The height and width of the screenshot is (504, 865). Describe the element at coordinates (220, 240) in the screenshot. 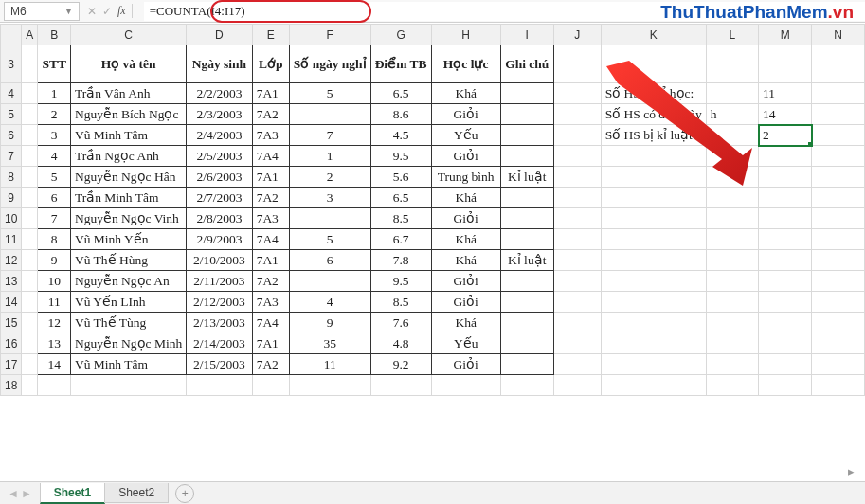

I see `cell-dob: 2/9/2003` at that location.